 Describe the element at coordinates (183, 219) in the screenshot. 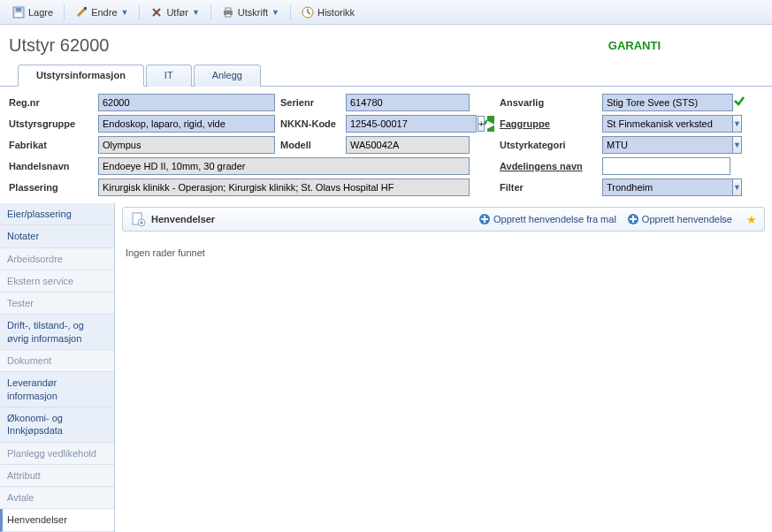

I see `panel-title: Henvendelser` at that location.